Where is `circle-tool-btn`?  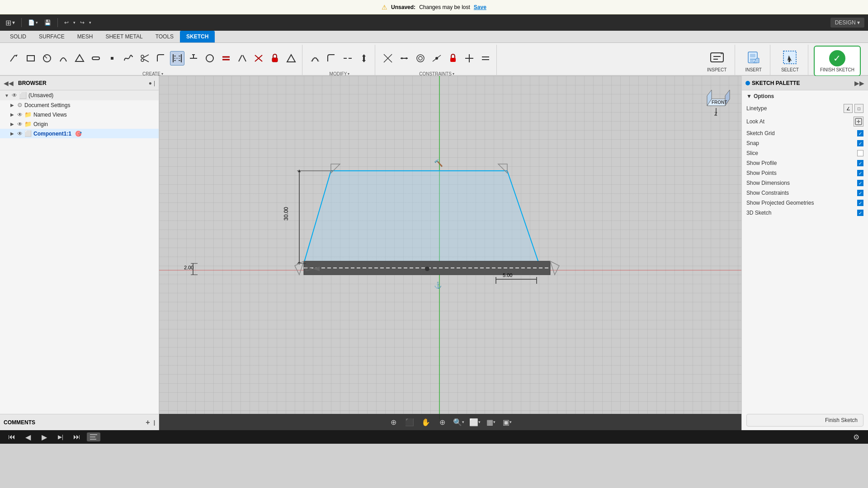 circle-tool-btn is located at coordinates (47, 58).